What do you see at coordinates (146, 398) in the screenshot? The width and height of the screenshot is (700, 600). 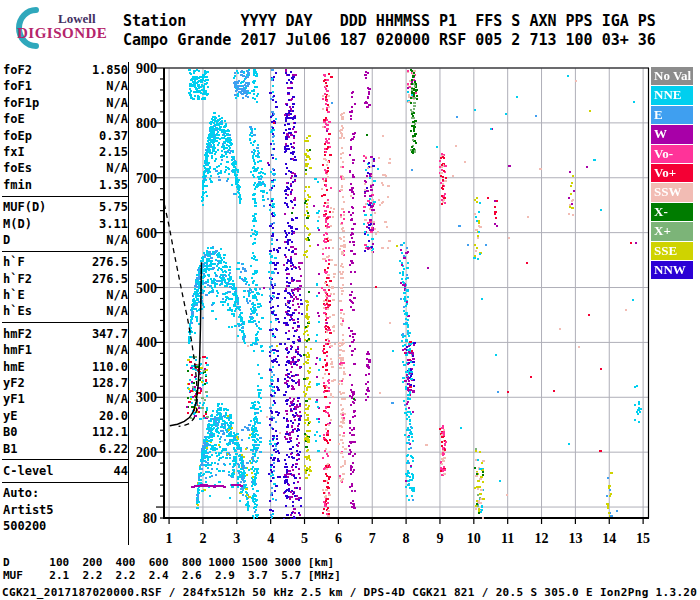 I see `svg-text: 300` at bounding box center [146, 398].